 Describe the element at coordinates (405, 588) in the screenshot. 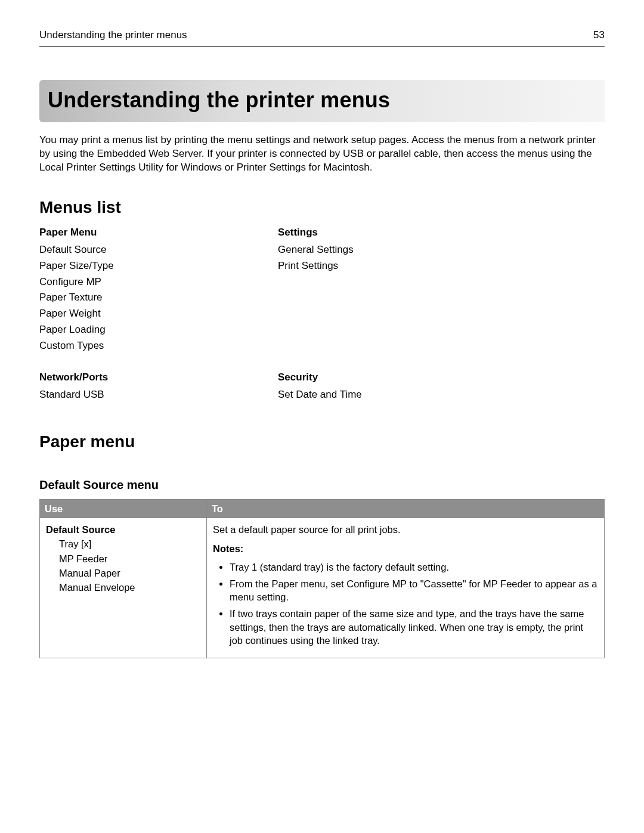

I see `to-cell: Set a default paper source for all print…` at that location.